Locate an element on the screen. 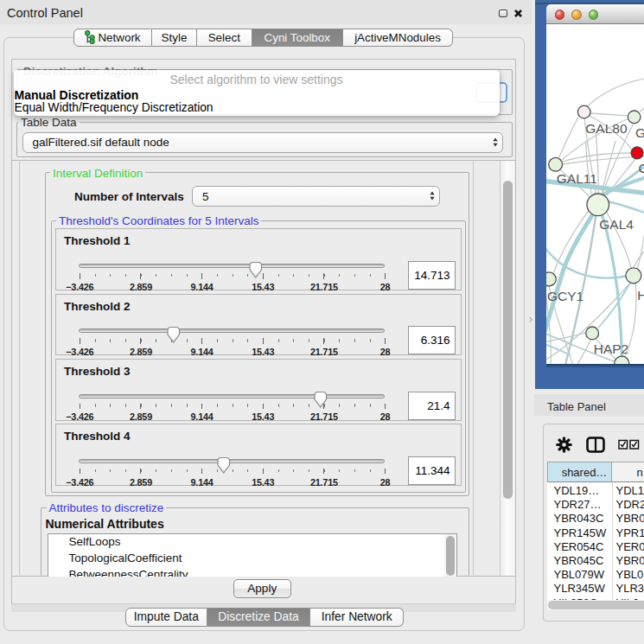 The image size is (644, 644). svg-text: HAP2 is located at coordinates (610, 349).